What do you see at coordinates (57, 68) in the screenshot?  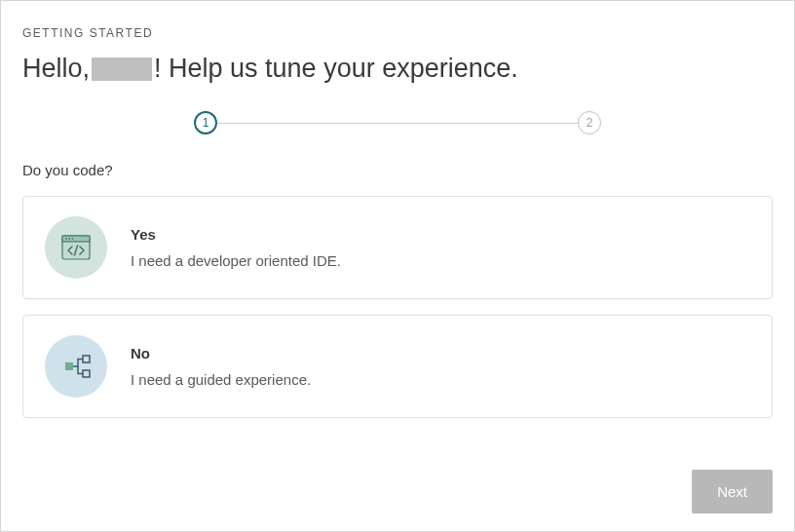 I see `greeting-prefix: Hello,` at bounding box center [57, 68].